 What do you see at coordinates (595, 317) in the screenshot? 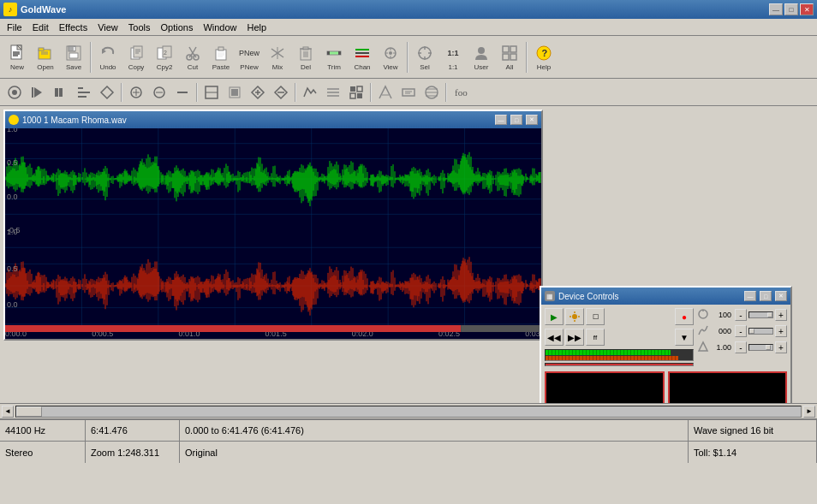
I see `checkbox-1: ☐` at bounding box center [595, 317].